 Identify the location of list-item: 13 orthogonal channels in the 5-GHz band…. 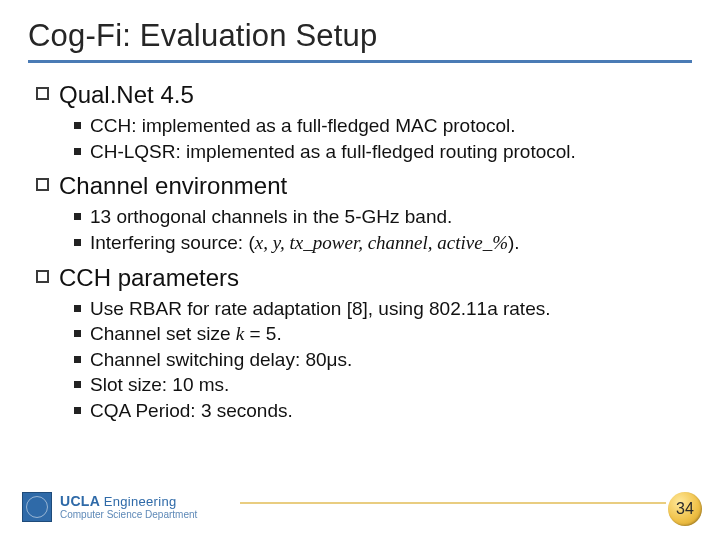
(383, 217).